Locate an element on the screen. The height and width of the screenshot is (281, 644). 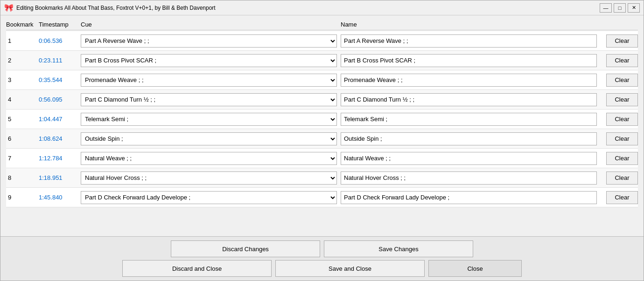
cue-select-6: Outside Spin ; is located at coordinates (209, 139).